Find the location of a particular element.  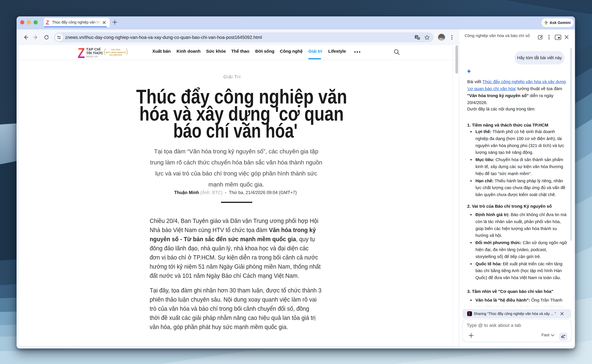

svg-text: NEWS.VN is located at coordinates (92, 57).